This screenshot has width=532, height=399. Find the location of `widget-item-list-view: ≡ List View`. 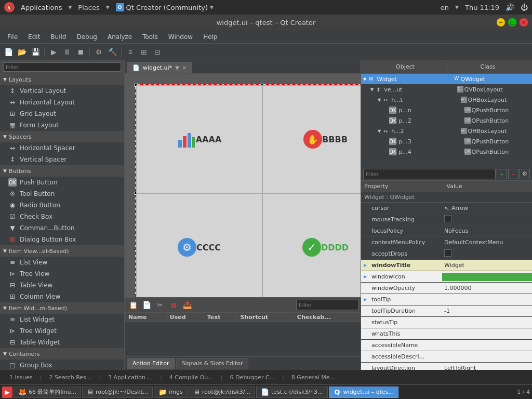

widget-item-list-view: ≡ List View is located at coordinates (62, 262).